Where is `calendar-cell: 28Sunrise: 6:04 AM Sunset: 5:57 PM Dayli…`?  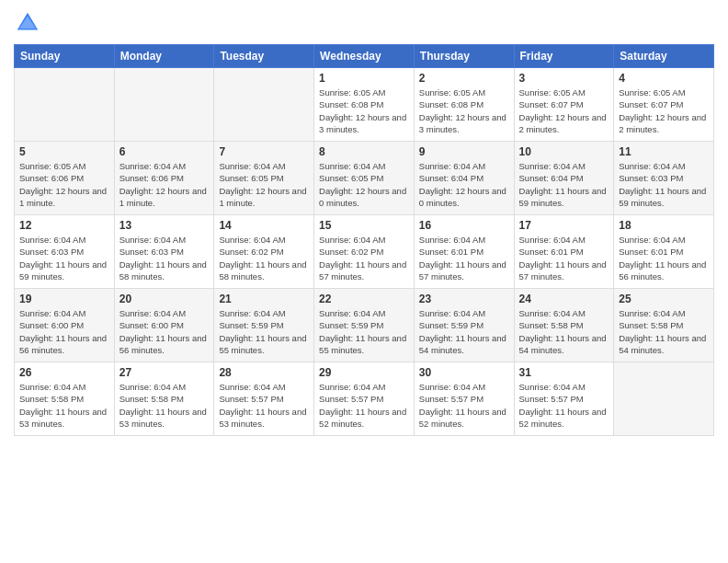 calendar-cell: 28Sunrise: 6:04 AM Sunset: 5:57 PM Dayli… is located at coordinates (265, 399).